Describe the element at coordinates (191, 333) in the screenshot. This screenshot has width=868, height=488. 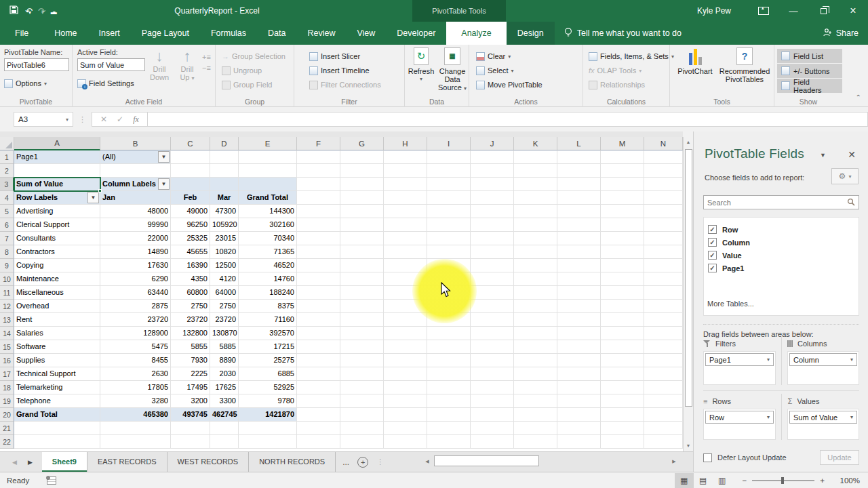
I see `cell-C14: 132800` at that location.